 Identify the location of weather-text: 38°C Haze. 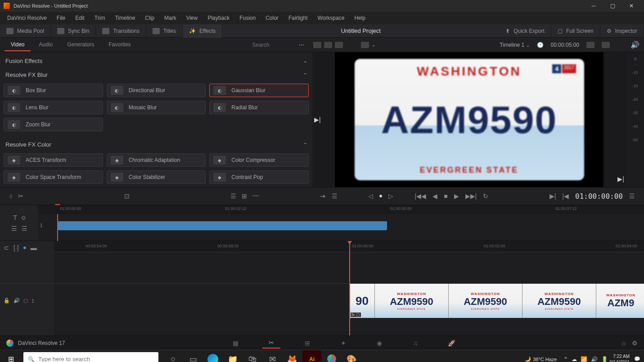
(545, 359).